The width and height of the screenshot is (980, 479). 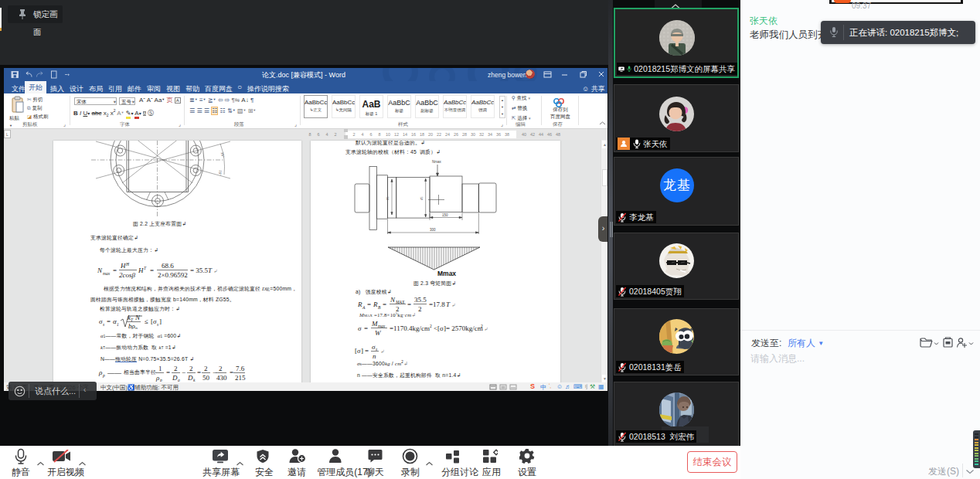 I want to click on svg-text: 95, so click(x=388, y=198).